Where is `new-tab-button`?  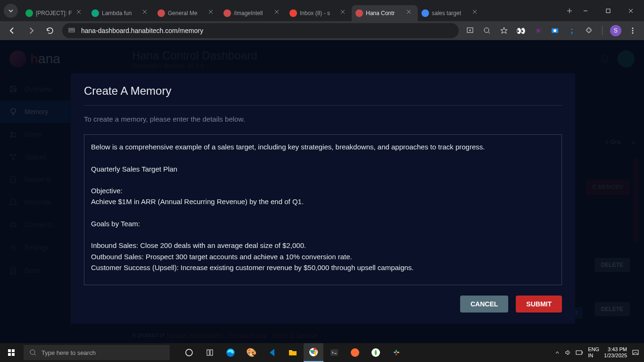 new-tab-button is located at coordinates (570, 11).